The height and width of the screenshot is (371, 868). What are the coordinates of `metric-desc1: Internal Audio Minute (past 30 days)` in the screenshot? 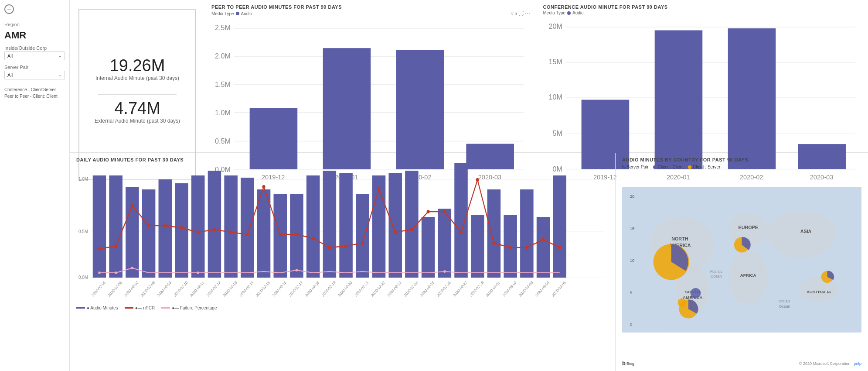 It's located at (137, 78).